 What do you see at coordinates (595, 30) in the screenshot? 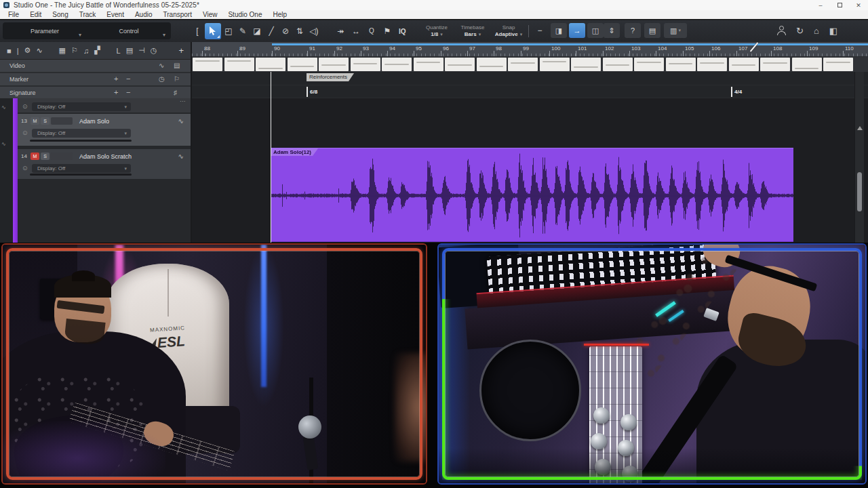
I see `split-view-button: ◫` at bounding box center [595, 30].